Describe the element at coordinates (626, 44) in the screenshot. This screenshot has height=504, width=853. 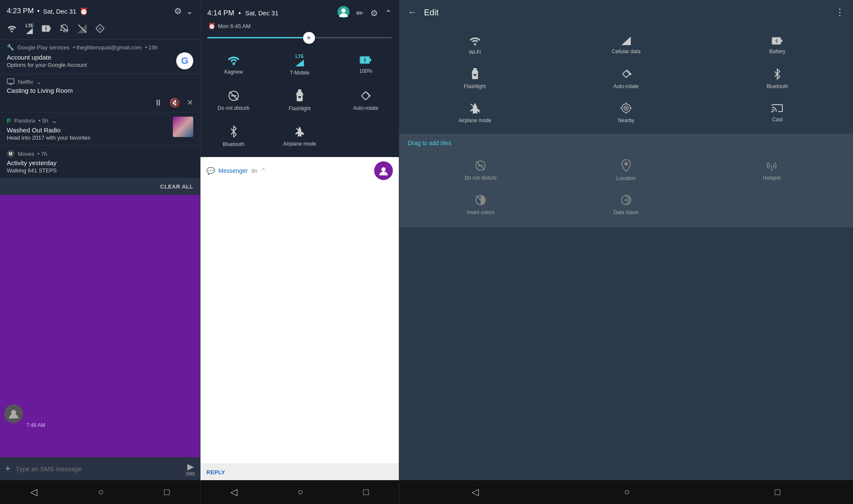
I see `p3-tile-cellular: Cellular data` at that location.